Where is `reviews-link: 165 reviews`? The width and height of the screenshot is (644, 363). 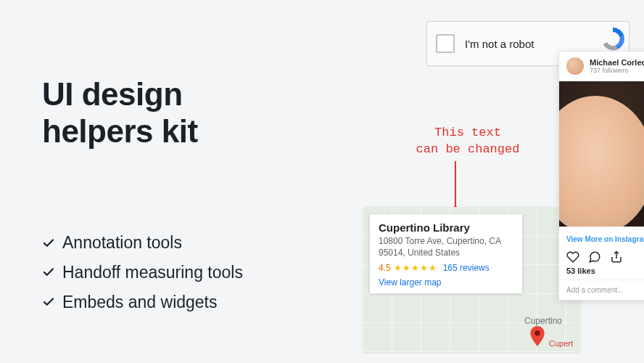 reviews-link: 165 reviews is located at coordinates (466, 268).